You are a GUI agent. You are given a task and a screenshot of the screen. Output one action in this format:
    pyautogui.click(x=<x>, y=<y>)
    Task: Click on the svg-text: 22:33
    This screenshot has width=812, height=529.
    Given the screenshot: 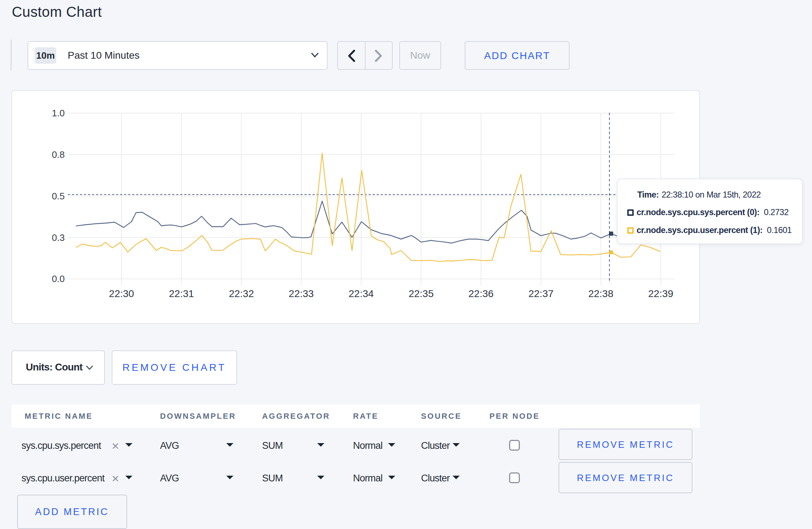 What is the action you would take?
    pyautogui.click(x=301, y=293)
    